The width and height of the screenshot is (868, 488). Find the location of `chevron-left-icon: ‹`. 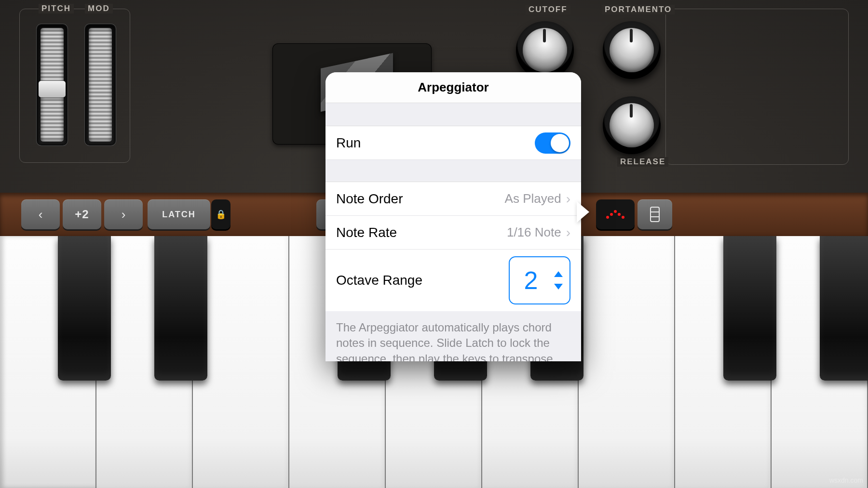

chevron-left-icon: ‹ is located at coordinates (41, 215).